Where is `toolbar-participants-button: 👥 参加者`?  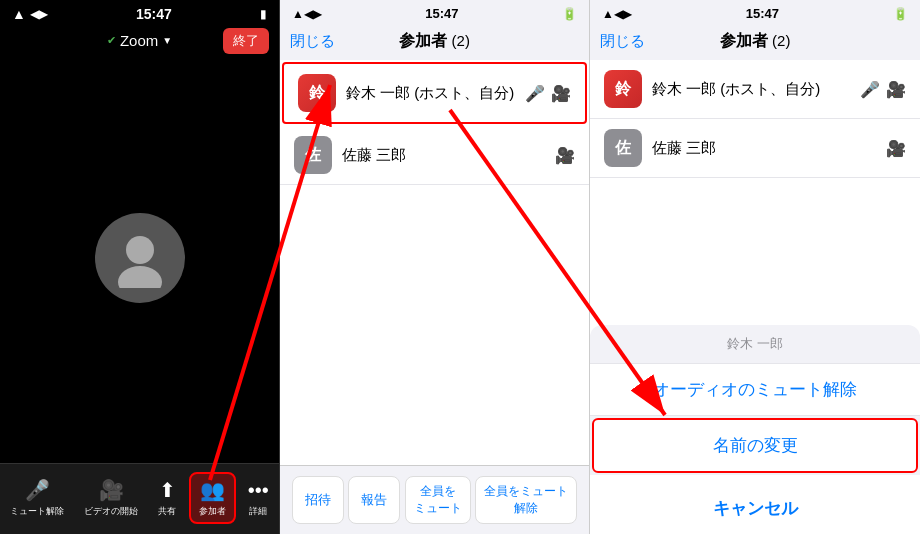
toolbar-participants-button: 👥 参加者 is located at coordinates (212, 498).